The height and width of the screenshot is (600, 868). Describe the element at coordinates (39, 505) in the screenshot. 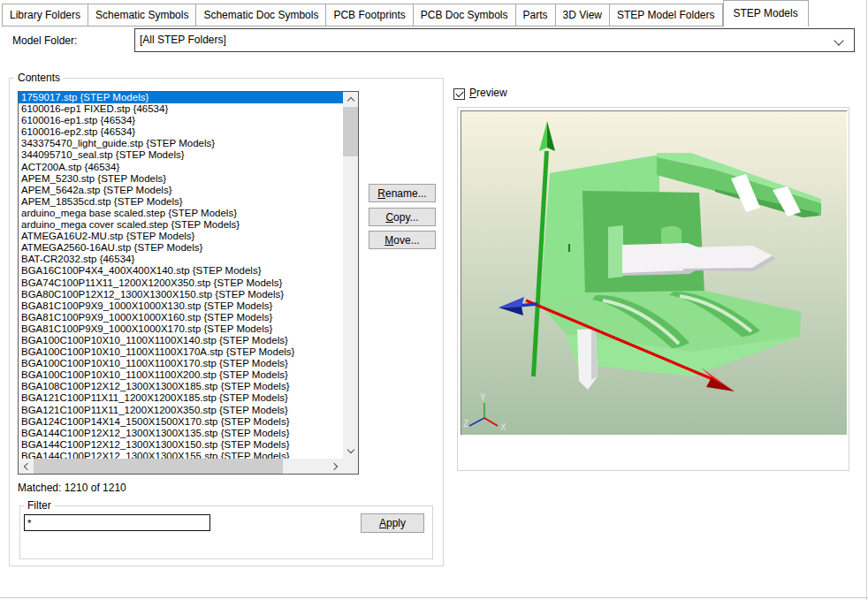

I see `filter-group-label: Filter` at that location.